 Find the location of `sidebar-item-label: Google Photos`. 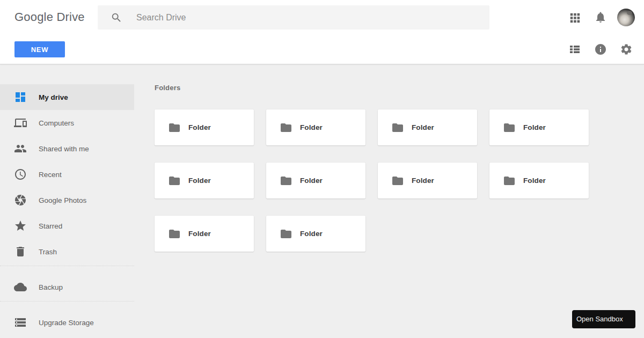

sidebar-item-label: Google Photos is located at coordinates (62, 201).